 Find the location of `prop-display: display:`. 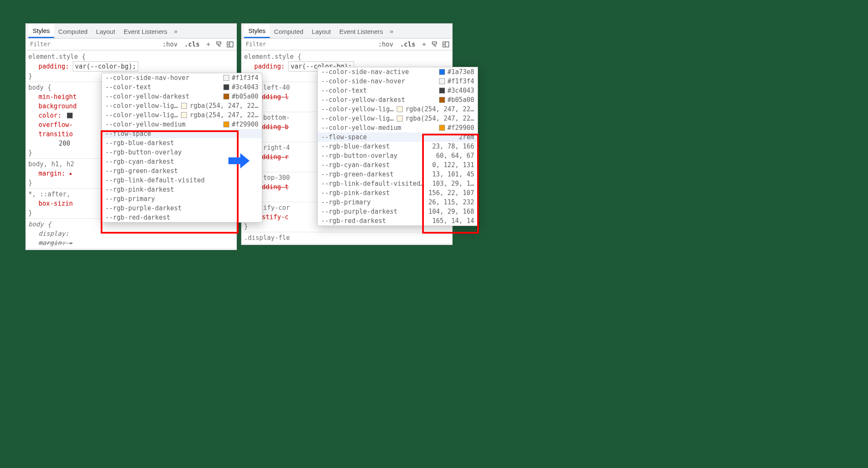

prop-display: display: is located at coordinates (131, 234).